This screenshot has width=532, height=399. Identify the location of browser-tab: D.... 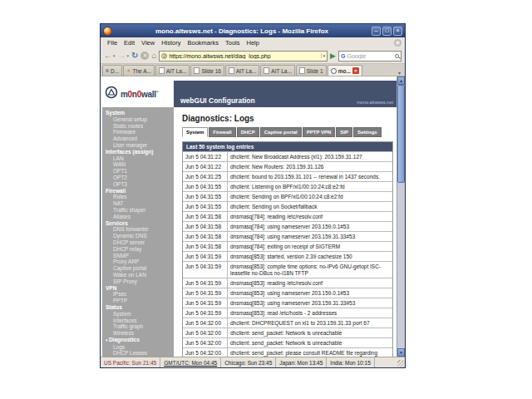
(112, 70).